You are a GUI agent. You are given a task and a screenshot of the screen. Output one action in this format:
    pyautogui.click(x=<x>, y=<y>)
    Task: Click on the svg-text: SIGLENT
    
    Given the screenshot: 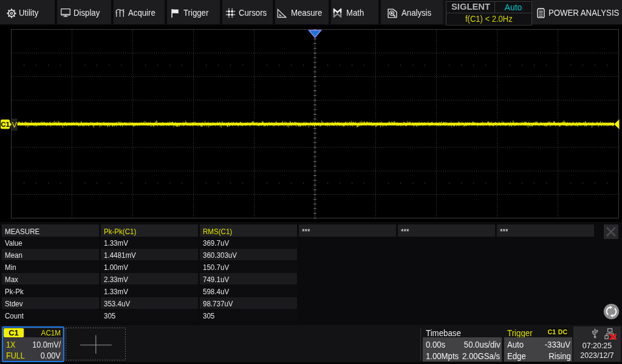 What is the action you would take?
    pyautogui.click(x=471, y=7)
    